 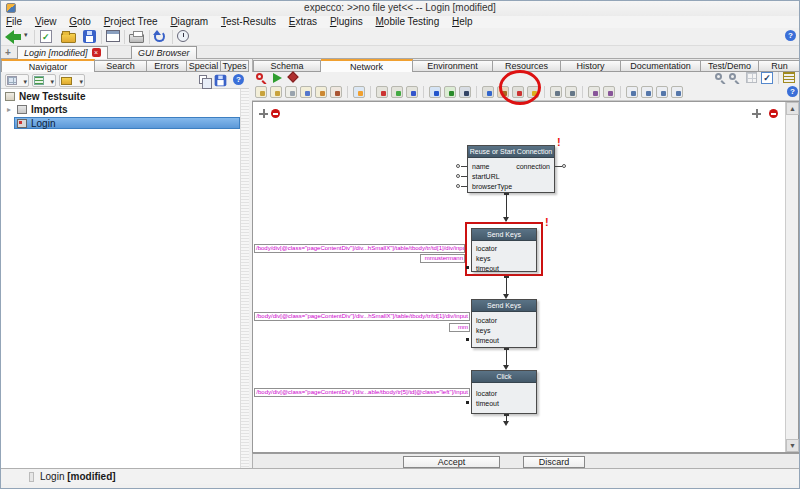 I want to click on pin-keys: keys, so click(x=483, y=331).